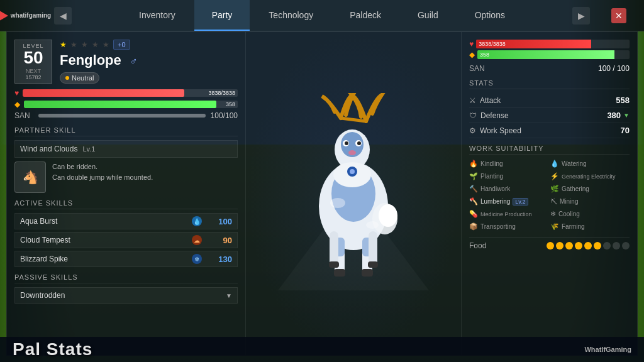  What do you see at coordinates (120, 104) in the screenshot?
I see `sp-bar-fill` at bounding box center [120, 104].